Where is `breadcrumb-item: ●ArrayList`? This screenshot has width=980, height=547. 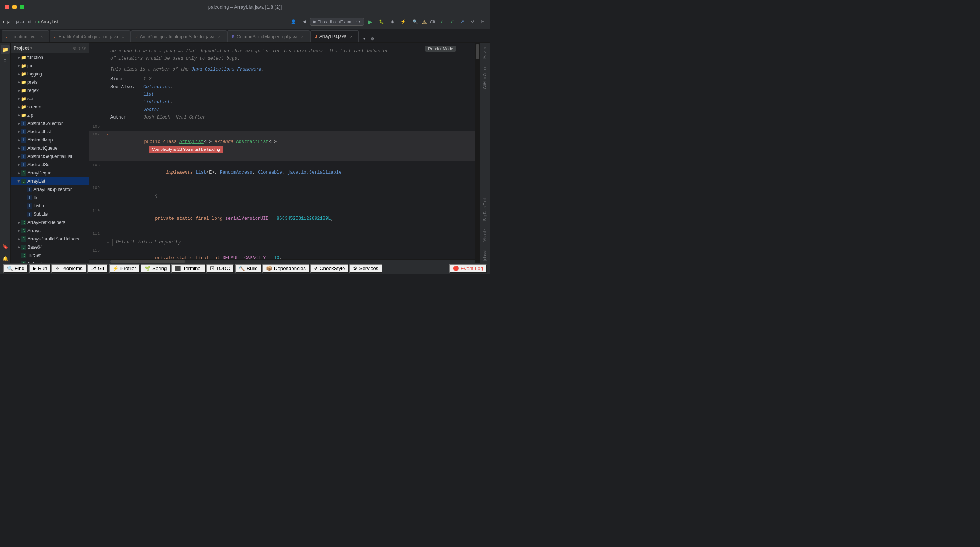 breadcrumb-item: ●ArrayList is located at coordinates (48, 22).